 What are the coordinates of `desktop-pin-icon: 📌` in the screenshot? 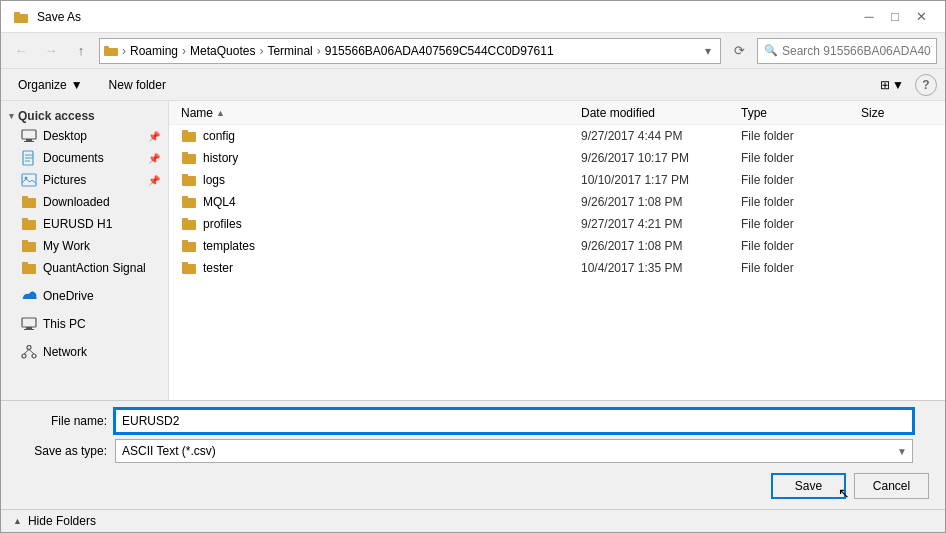 It's located at (154, 136).